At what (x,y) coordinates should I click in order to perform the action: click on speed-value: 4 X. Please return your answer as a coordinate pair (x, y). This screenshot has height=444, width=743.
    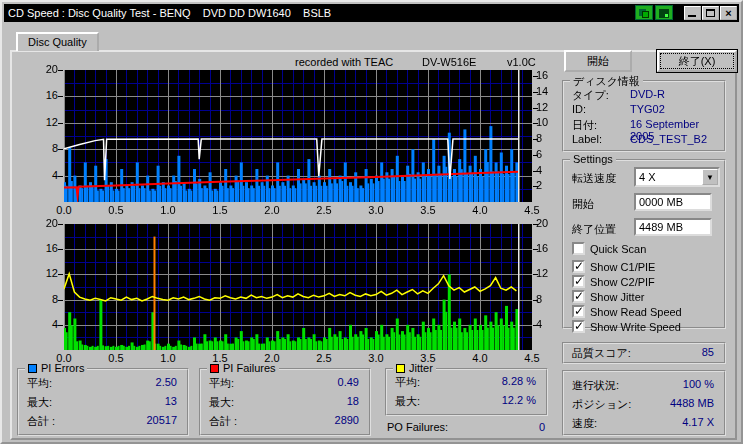
    Looking at the image, I should click on (669, 177).